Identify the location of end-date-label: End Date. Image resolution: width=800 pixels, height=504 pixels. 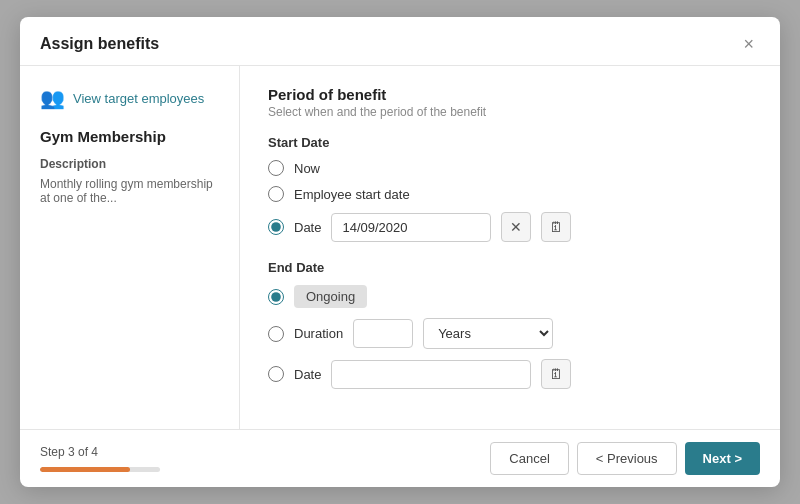
(510, 268).